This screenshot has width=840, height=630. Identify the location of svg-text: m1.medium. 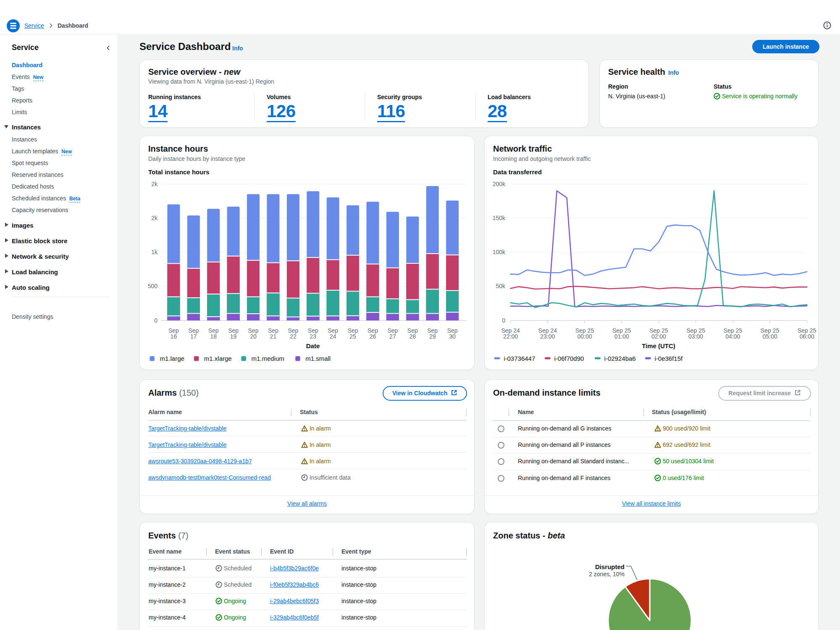
(268, 359).